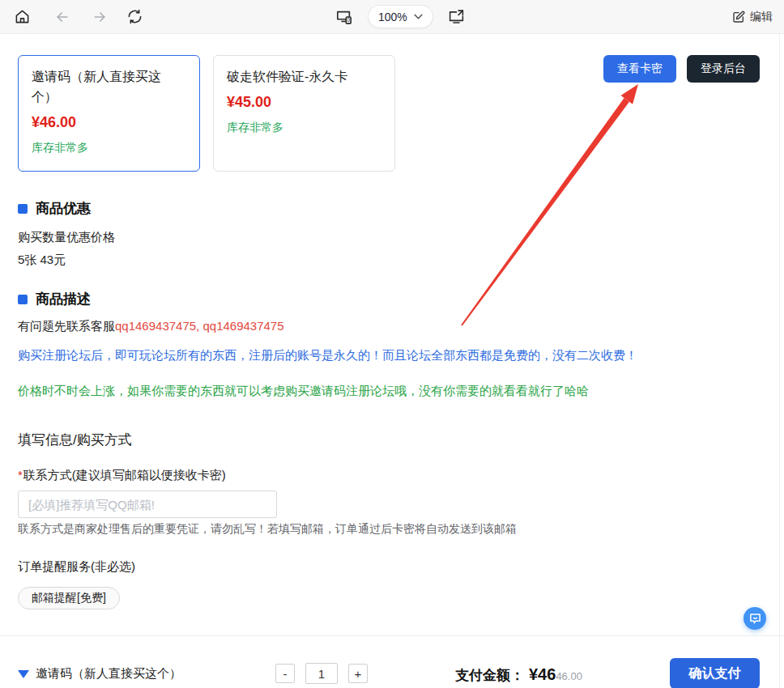 The height and width of the screenshot is (688, 784). Describe the element at coordinates (392, 662) in the screenshot. I see `checkout-bar: 邀请码（新人直接买这个） - + 支付金额： ¥46 46.00 确认支付` at that location.